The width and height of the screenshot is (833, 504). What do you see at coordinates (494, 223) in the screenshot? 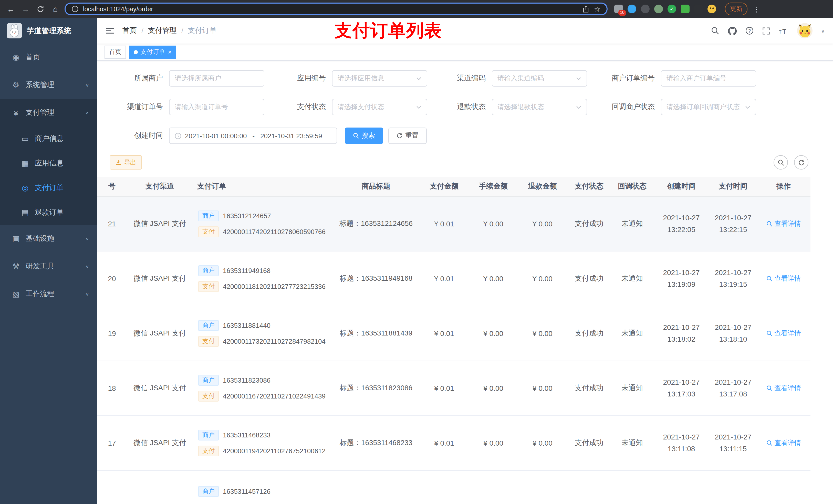
I see `fee-amount-cell: ¥ 0.00` at bounding box center [494, 223].